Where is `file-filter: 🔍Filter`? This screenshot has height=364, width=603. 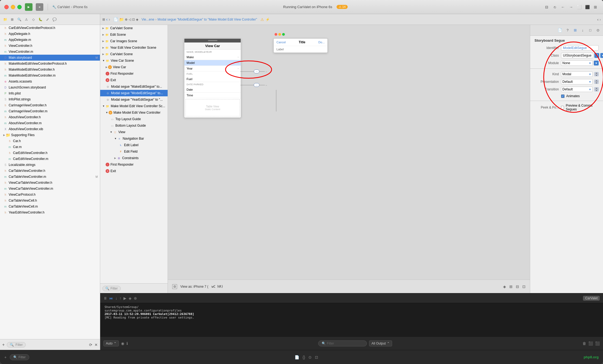
file-filter: 🔍Filter is located at coordinates (16, 345).